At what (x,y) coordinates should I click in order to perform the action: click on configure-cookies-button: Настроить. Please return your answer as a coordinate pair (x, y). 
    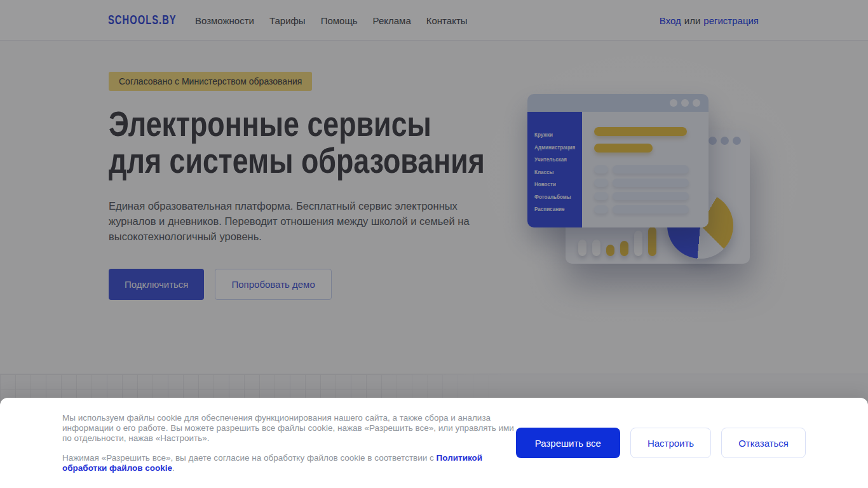
    Looking at the image, I should click on (671, 443).